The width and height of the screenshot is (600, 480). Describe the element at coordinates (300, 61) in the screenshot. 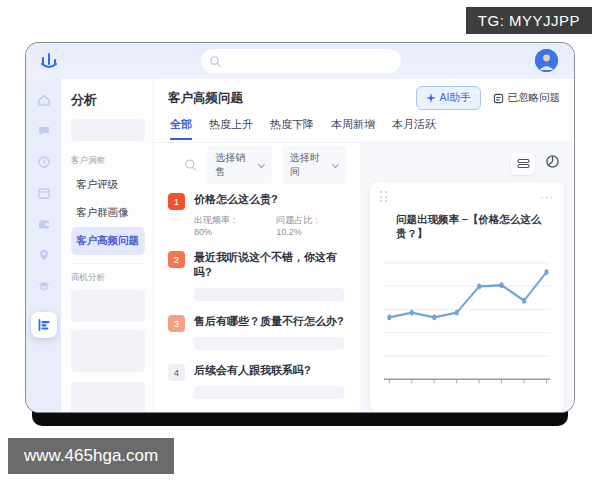

I see `top-bar` at that location.